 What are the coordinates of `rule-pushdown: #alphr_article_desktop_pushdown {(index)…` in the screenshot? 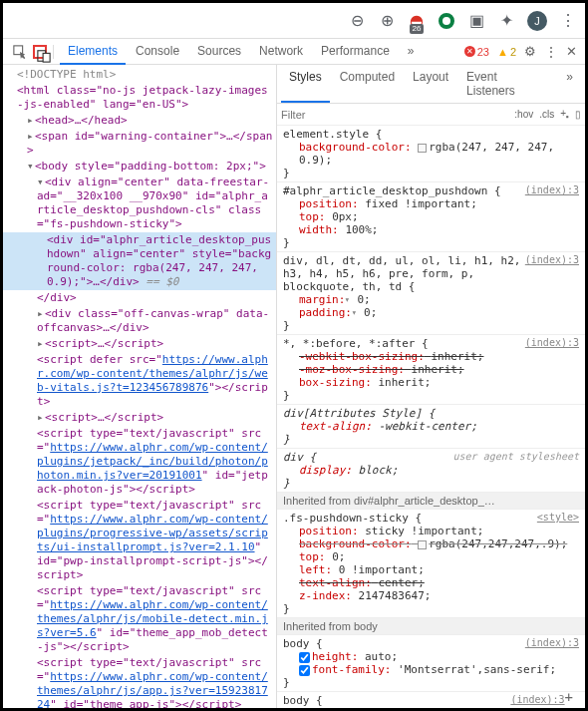 It's located at (431, 217).